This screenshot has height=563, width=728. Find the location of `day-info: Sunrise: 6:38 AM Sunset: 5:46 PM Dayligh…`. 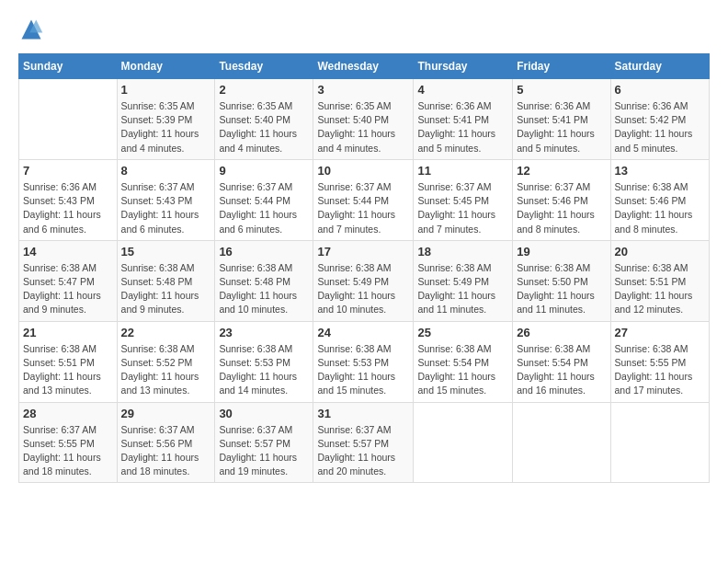

day-info: Sunrise: 6:38 AM Sunset: 5:46 PM Dayligh… is located at coordinates (660, 208).